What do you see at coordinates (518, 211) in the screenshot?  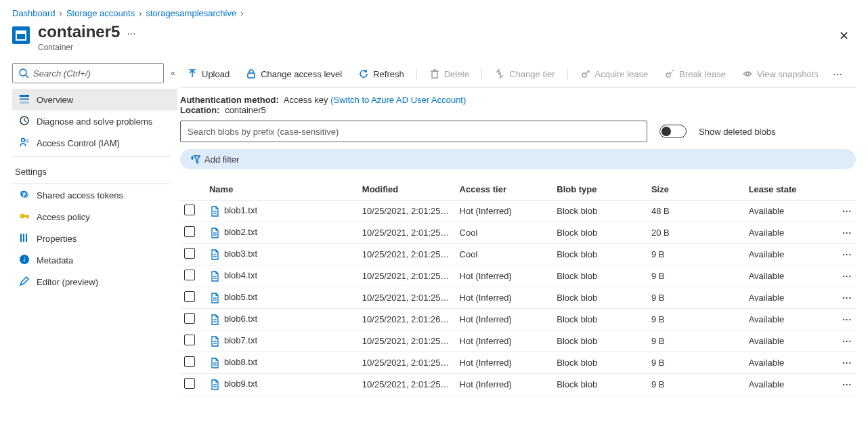 I see `table-row: blob1.txt10/25/2021, 2:01:25 …Hot (Infer…` at bounding box center [518, 211].